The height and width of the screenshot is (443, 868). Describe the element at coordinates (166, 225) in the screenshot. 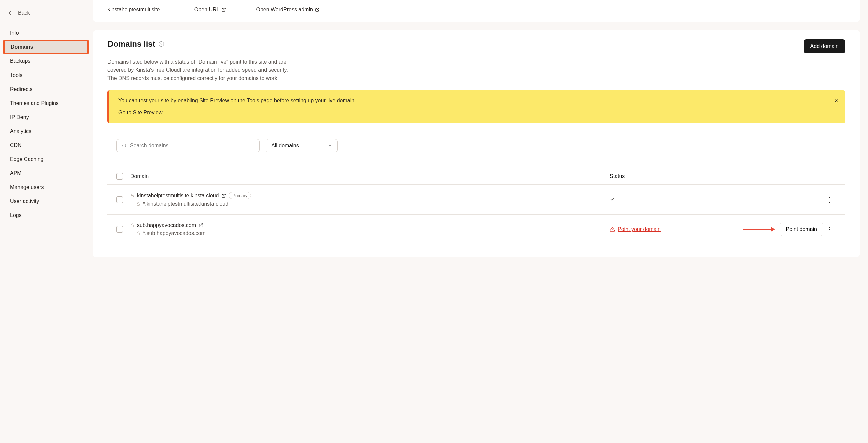

I see `domain-name: sub.happyavocados.com` at that location.